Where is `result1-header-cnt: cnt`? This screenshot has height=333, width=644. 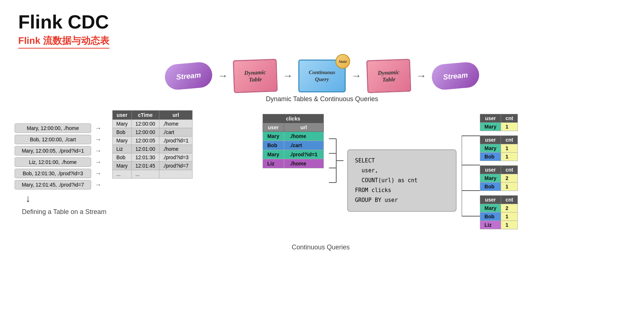 result1-header-cnt: cnt is located at coordinates (509, 118).